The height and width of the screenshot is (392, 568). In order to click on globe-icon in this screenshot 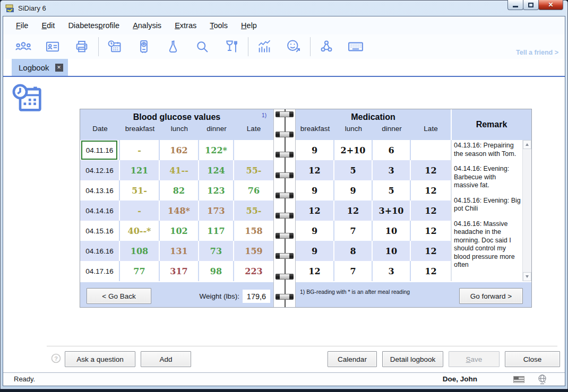, I will do `click(543, 379)`.